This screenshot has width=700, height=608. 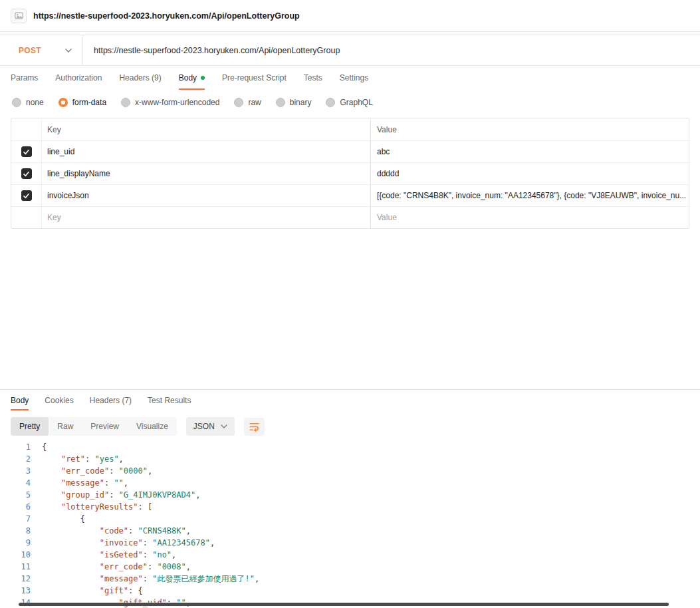 What do you see at coordinates (354, 471) in the screenshot?
I see `code-line: 3 "err_code": "0000",` at bounding box center [354, 471].